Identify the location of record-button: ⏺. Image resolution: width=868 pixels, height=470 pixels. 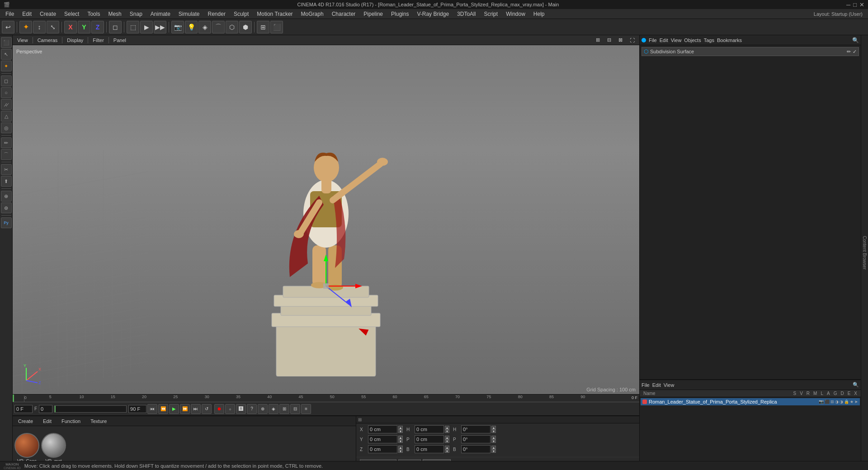
(219, 409).